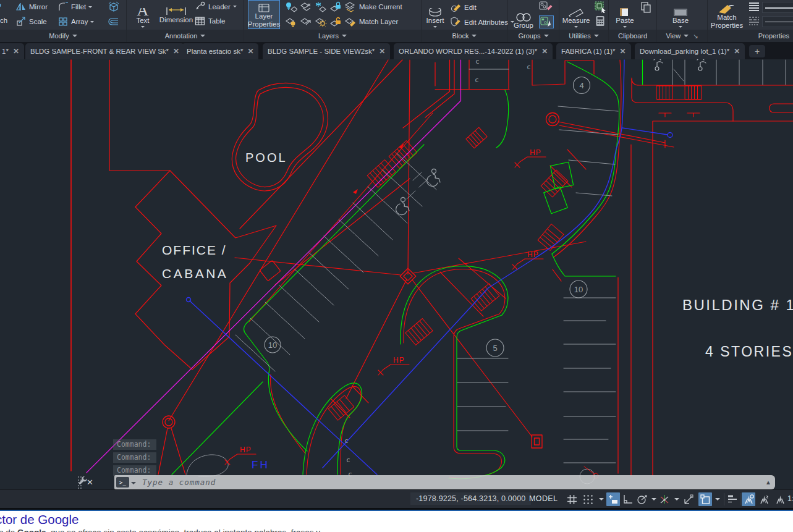 This screenshot has width=793, height=532. What do you see at coordinates (546, 7) in the screenshot?
I see `ungroup-button` at bounding box center [546, 7].